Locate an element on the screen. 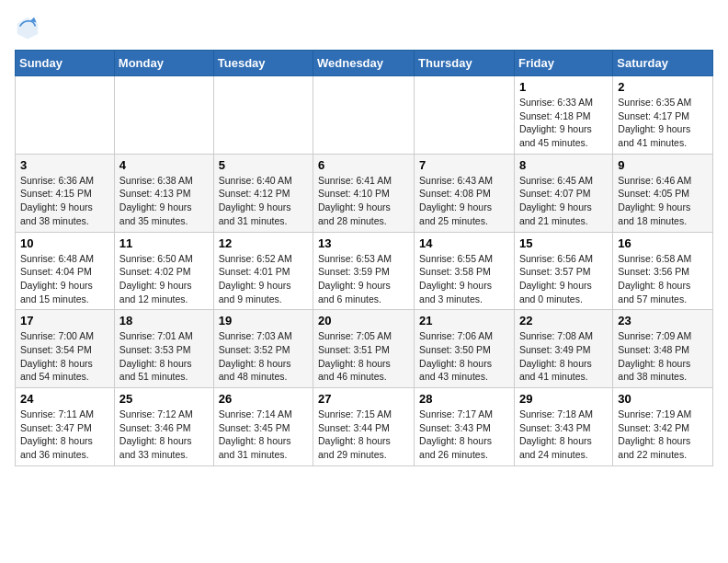  day-number: 13 is located at coordinates (364, 243).